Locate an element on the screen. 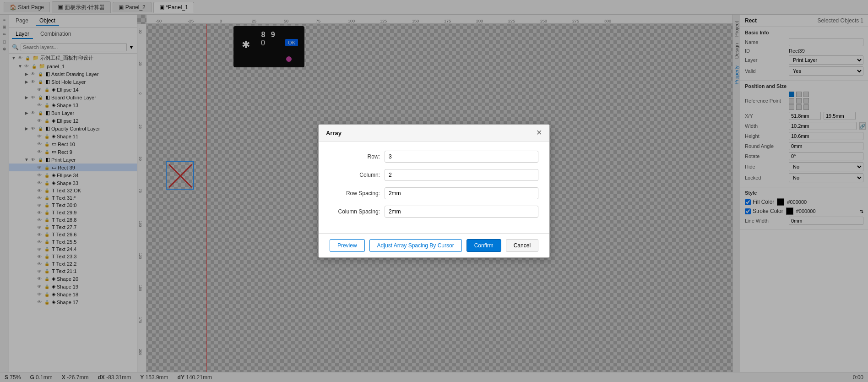 This screenshot has height=382, width=868. modal-body: Row: Column: Row Spacing: Column Spacing… is located at coordinates (434, 187).